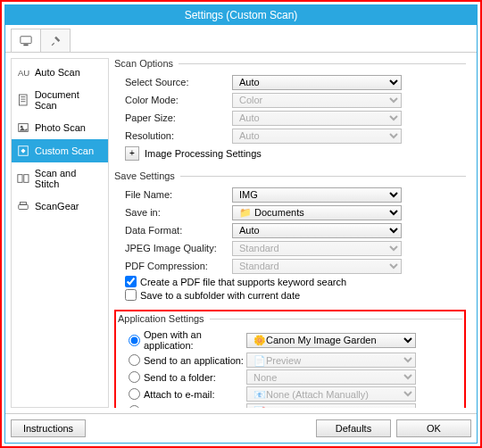  I want to click on label-pdf-keyword: Create a PDF file that supports keyword …, so click(243, 282).